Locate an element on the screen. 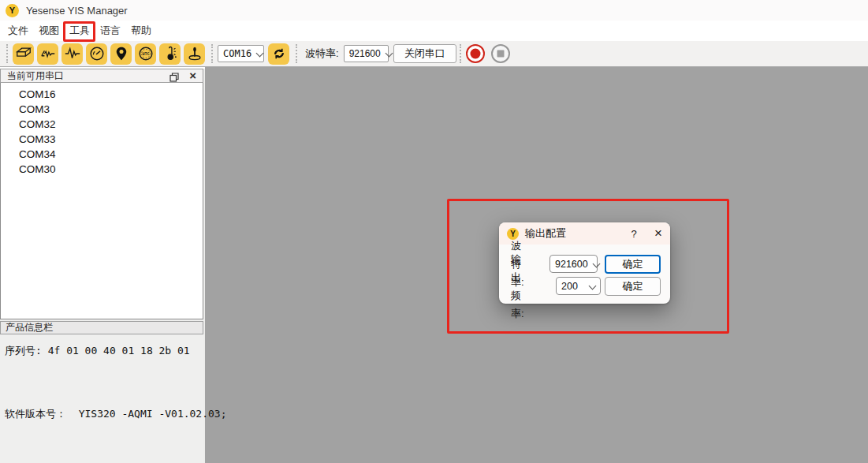 This screenshot has width=868, height=463. serial-number-label: 序列号: is located at coordinates (27, 350).